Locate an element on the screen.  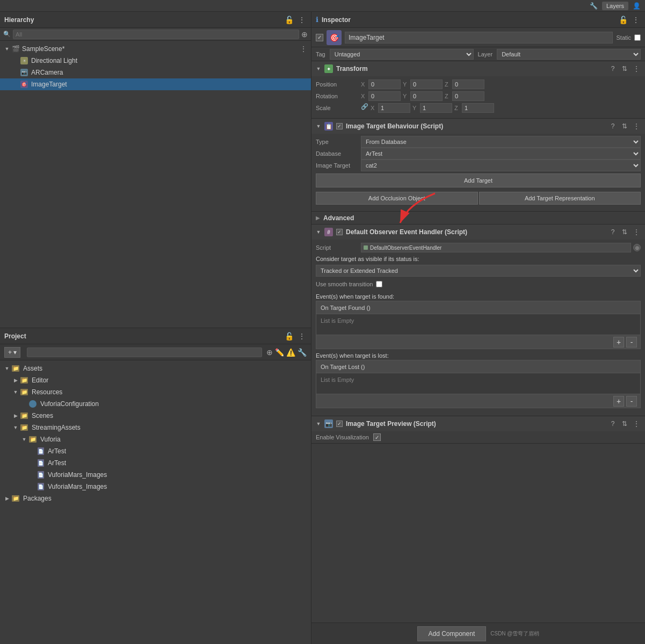
scene-root-item: ▼ 🎬 SampleScene* ⋮ is located at coordinates (156, 49).